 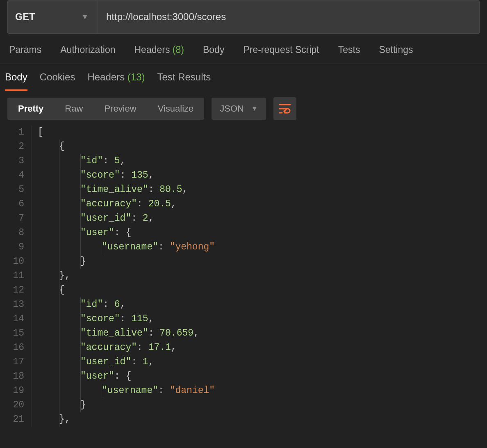 What do you see at coordinates (88, 50) in the screenshot?
I see `tab-authorization: Authorization` at bounding box center [88, 50].